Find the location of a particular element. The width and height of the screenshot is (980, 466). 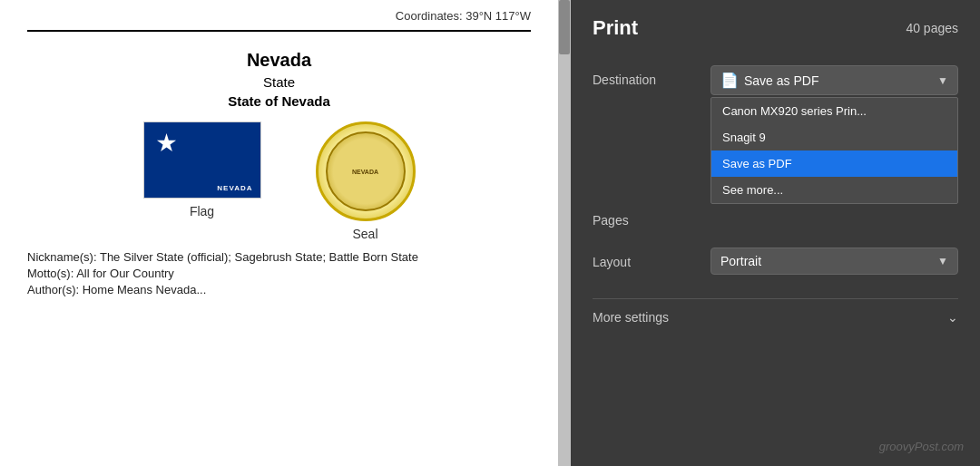

layout-row: Layout Portrait ▼ is located at coordinates (775, 261).